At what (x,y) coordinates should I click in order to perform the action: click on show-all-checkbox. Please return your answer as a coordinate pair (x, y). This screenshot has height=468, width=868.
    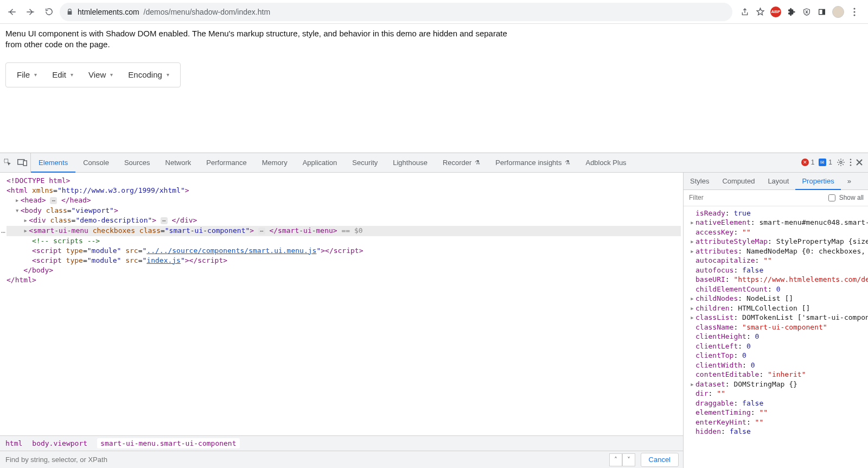
    Looking at the image, I should click on (832, 198).